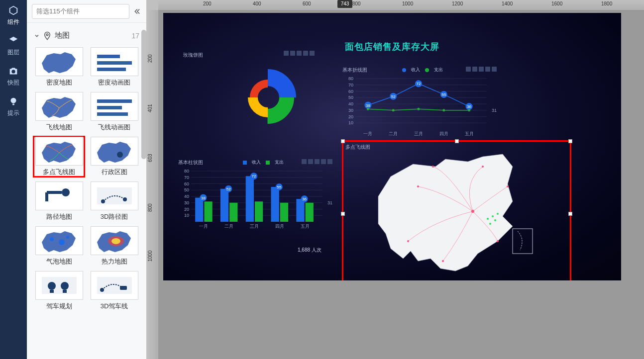 This screenshot has width=644, height=359. Describe the element at coordinates (457, 211) in the screenshot. I see `widget-multi-flyline-map: 多点飞线图` at that location.